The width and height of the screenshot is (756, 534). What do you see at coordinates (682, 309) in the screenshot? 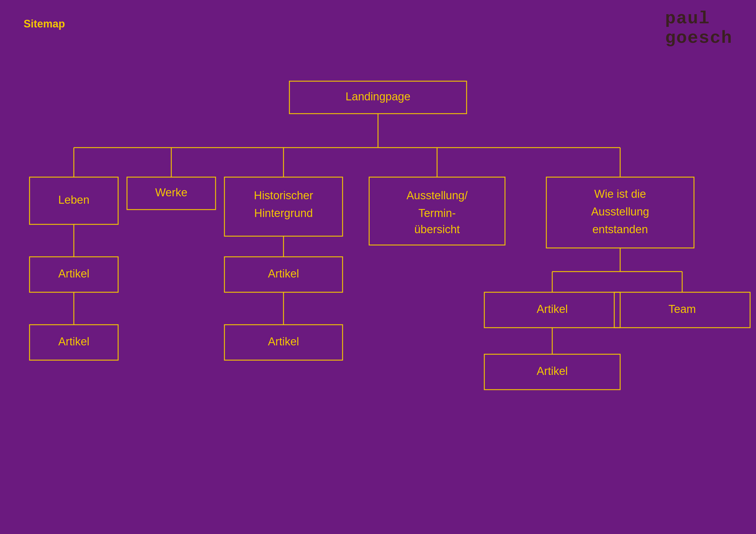
I see `node-team: Team` at bounding box center [682, 309].